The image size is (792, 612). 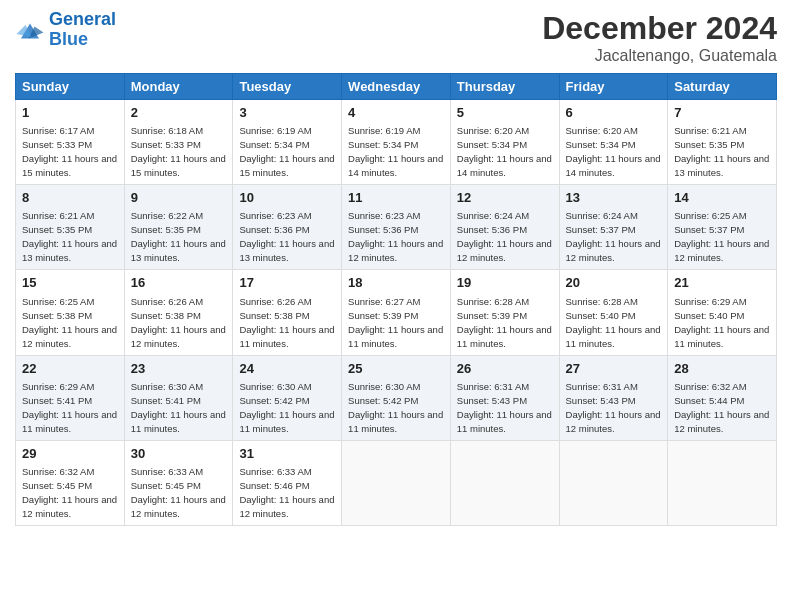 What do you see at coordinates (396, 322) in the screenshot?
I see `day-detail: Sunrise: 6:27 AMSunset: 5:39 PMDaylight:…` at bounding box center [396, 322].